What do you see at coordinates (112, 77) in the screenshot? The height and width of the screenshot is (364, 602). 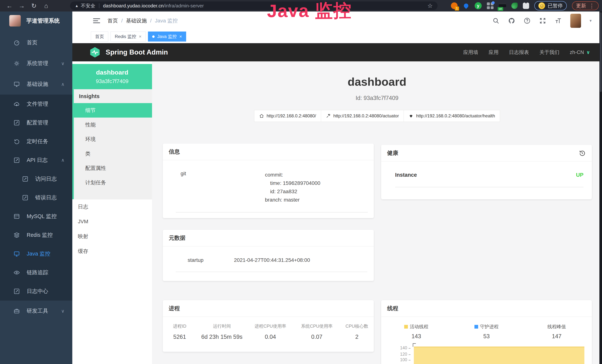 I see `sba-instance-header: dashboard 93a3fc7f7409` at bounding box center [112, 77].